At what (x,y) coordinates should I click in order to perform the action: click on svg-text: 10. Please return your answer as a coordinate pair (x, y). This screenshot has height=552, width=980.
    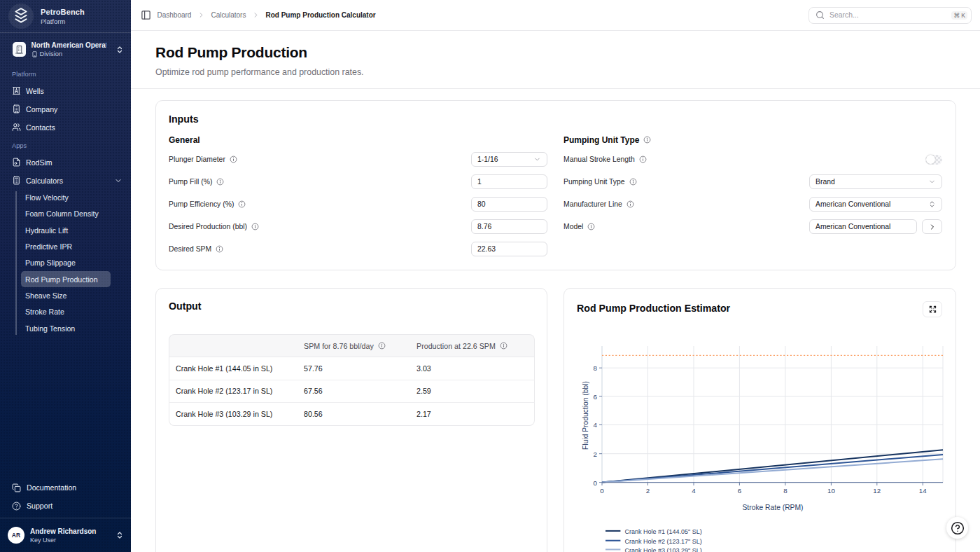
    Looking at the image, I should click on (832, 490).